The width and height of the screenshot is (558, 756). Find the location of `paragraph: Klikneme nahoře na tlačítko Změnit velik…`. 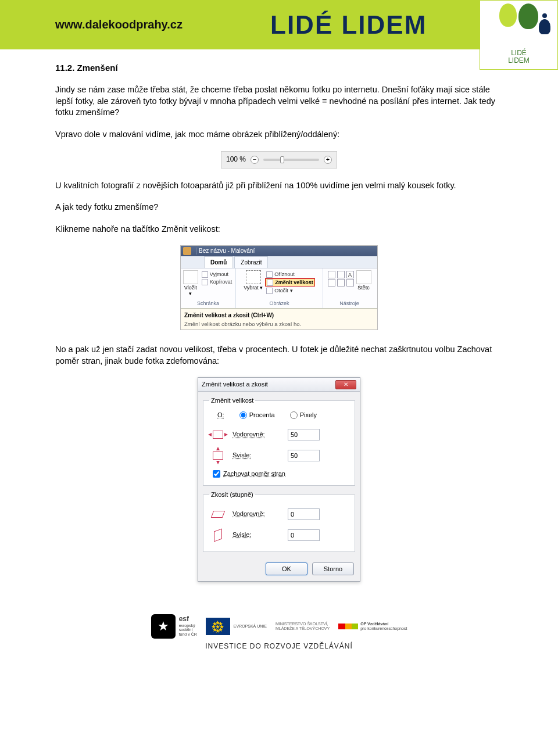

paragraph: Klikneme nahoře na tlačítko Změnit velik… is located at coordinates (279, 230).